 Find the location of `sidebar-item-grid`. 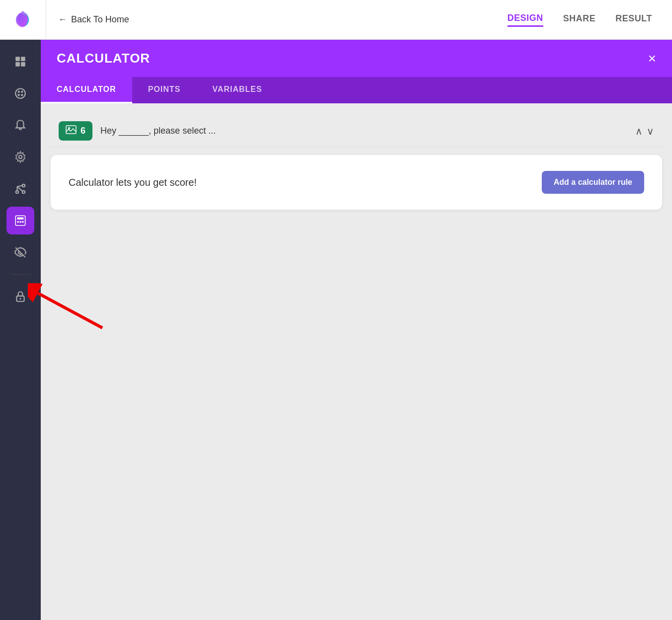

sidebar-item-grid is located at coordinates (20, 62).